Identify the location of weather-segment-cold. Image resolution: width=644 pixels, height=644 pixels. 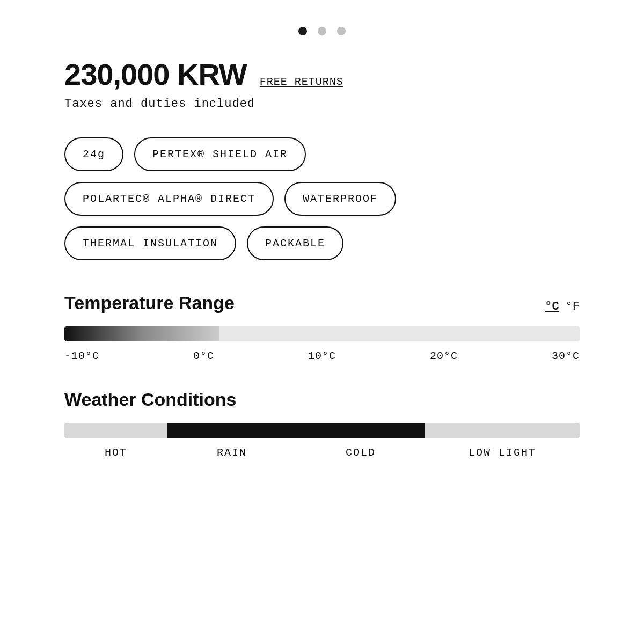
(361, 430).